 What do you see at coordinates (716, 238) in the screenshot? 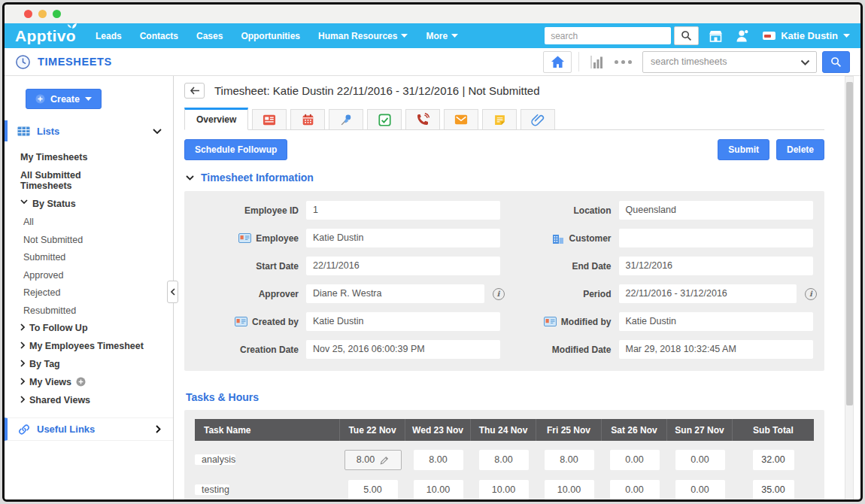
I see `field-value` at bounding box center [716, 238].